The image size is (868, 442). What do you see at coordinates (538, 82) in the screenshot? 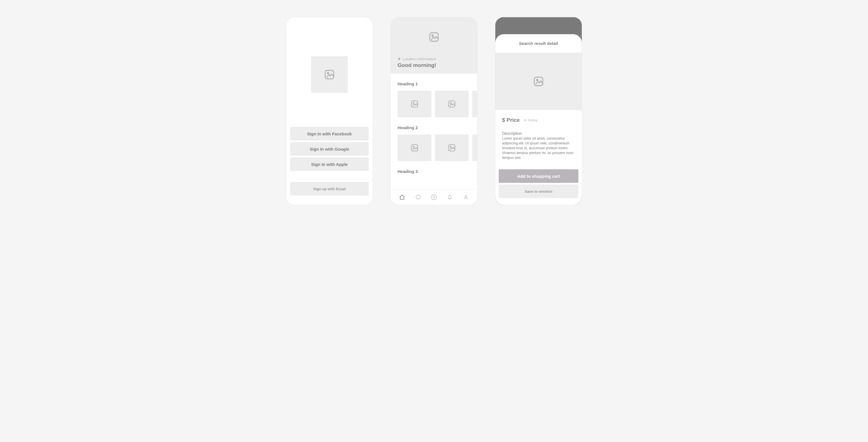
I see `detail-image-placeholder` at bounding box center [538, 82].